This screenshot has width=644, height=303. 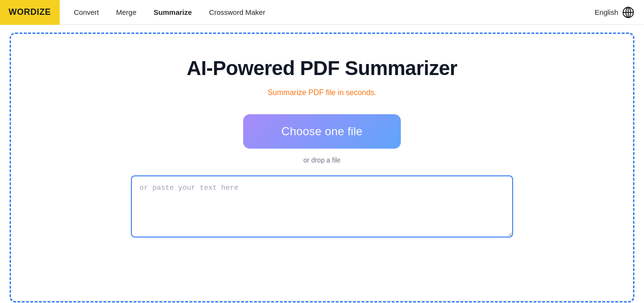 What do you see at coordinates (126, 12) in the screenshot?
I see `nav-merge: Merge` at bounding box center [126, 12].